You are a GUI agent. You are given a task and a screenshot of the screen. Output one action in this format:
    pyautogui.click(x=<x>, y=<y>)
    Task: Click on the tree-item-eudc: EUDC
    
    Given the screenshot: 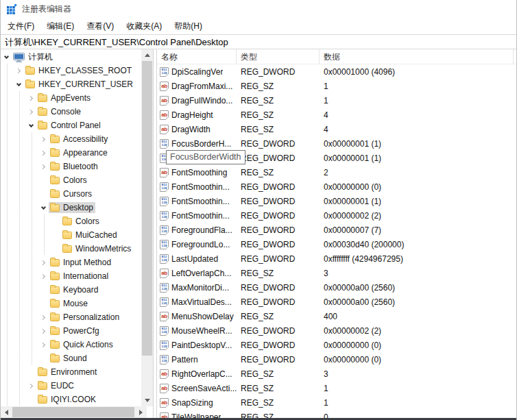 What is the action you would take?
    pyautogui.click(x=71, y=386)
    